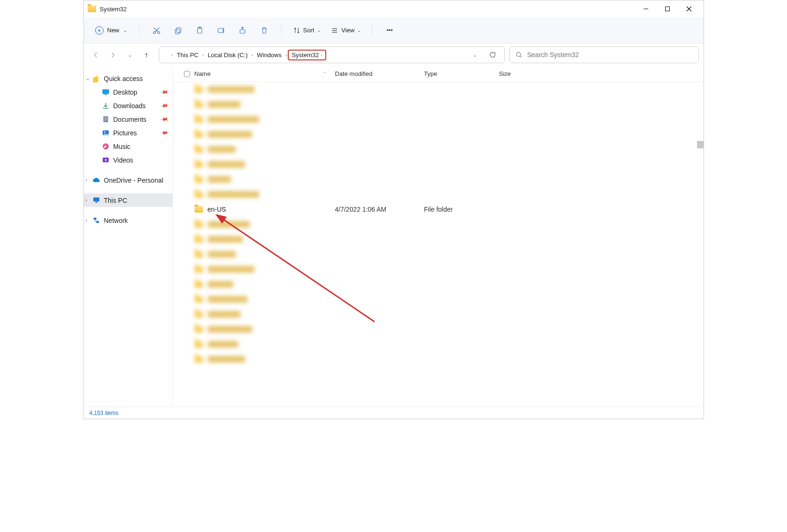 Image resolution: width=787 pixels, height=532 pixels. What do you see at coordinates (128, 160) in the screenshot?
I see `sidebar-item-videos: Videos` at bounding box center [128, 160].